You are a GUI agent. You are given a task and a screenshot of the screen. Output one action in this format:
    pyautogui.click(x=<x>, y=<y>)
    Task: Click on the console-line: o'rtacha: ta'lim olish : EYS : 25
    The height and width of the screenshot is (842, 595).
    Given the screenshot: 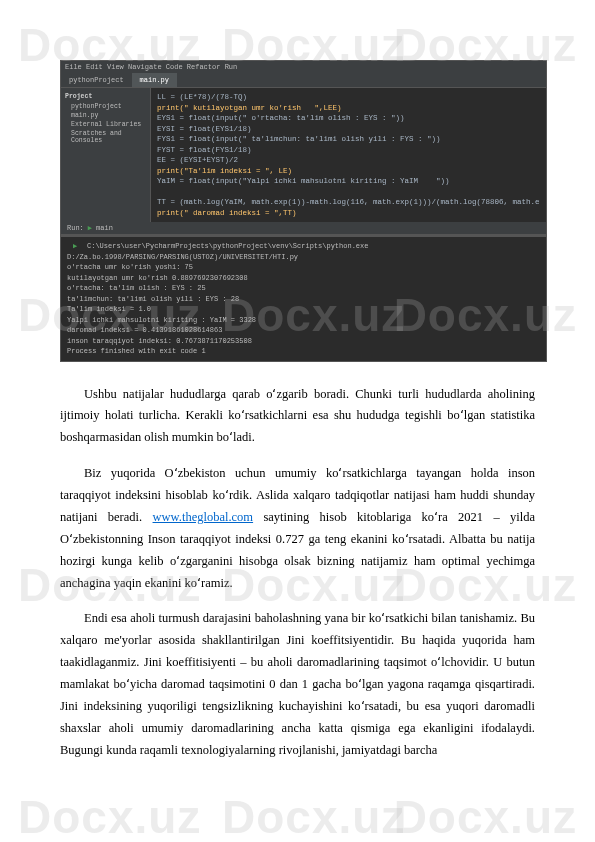 What is the action you would take?
    pyautogui.click(x=304, y=288)
    